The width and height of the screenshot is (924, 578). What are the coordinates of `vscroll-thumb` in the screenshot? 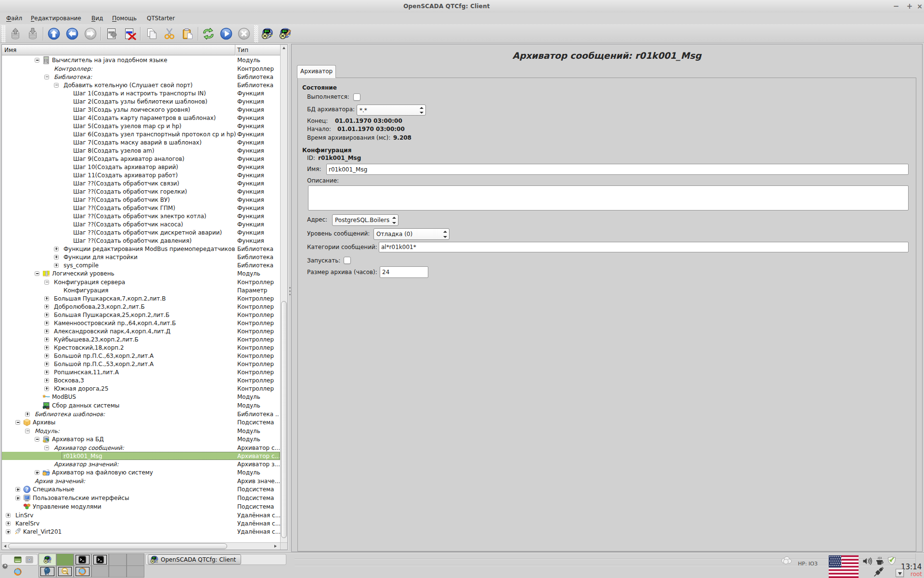 It's located at (284, 420).